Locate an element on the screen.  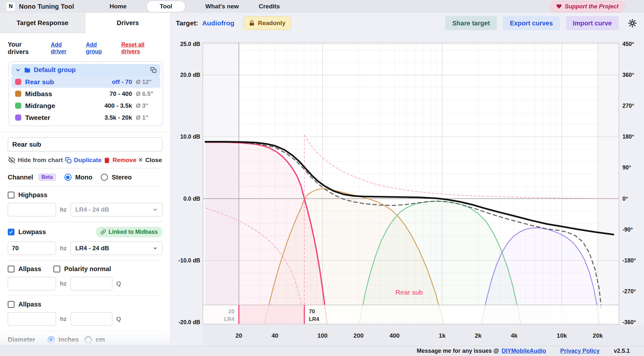
allpass1-q-input is located at coordinates (91, 284).